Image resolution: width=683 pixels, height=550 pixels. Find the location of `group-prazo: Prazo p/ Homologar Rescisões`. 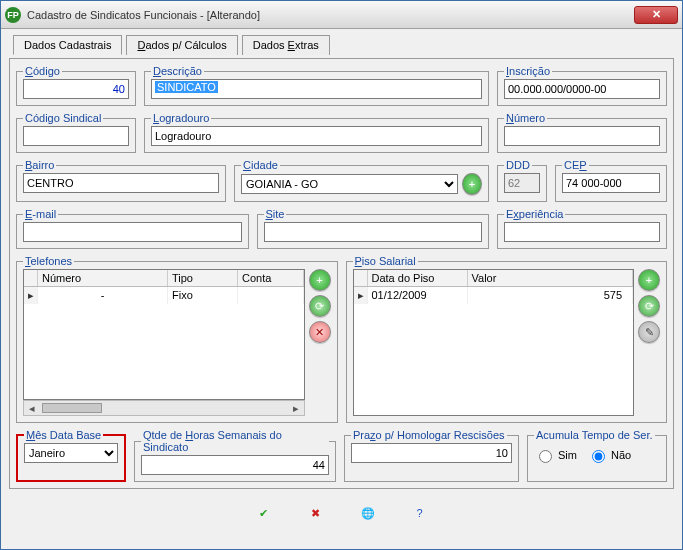

group-prazo: Prazo p/ Homologar Rescisões is located at coordinates (432, 456).